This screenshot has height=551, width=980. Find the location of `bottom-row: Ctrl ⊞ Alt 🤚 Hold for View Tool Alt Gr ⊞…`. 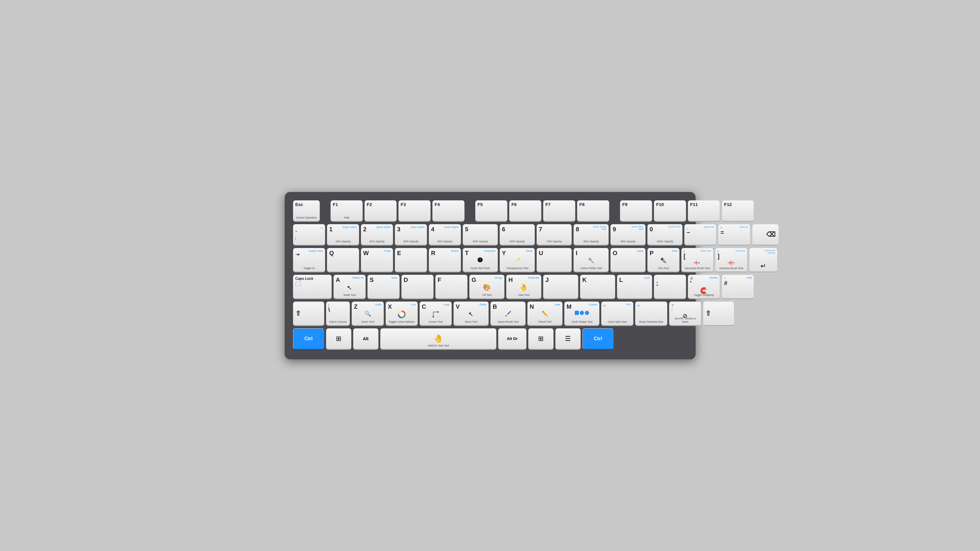

bottom-row: Ctrl ⊞ Alt 🤚 Hold for View Tool Alt Gr ⊞… is located at coordinates (490, 339).